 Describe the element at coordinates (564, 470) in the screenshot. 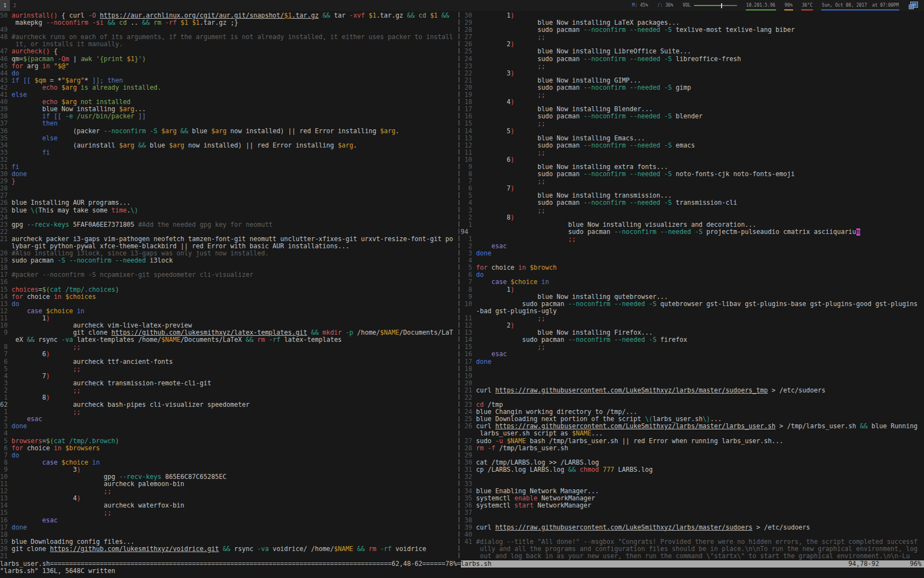

I see `code-text: cp /LARBS.log LARBS.log && chmod 777 LAR…` at that location.